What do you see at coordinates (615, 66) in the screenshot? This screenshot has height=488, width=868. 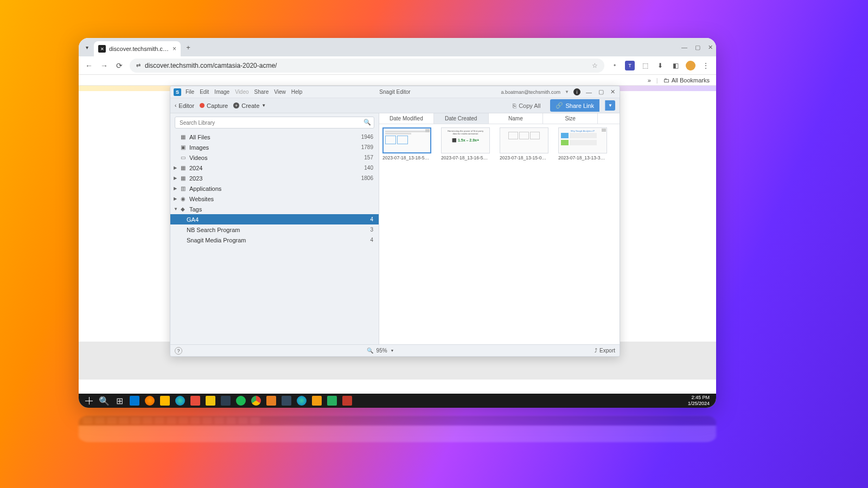 I see `extension-icon: •` at bounding box center [615, 66].